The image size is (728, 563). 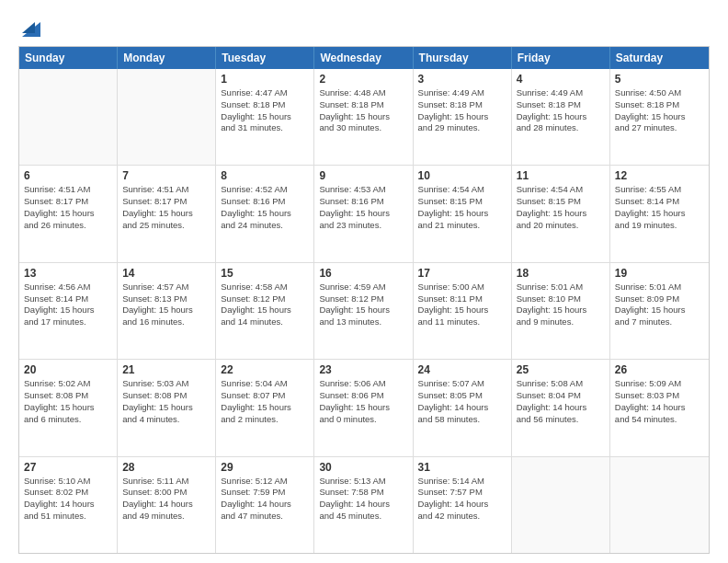 What do you see at coordinates (68, 213) in the screenshot?
I see `cal-cell: 6Sunrise: 4:51 AM Sunset: 8:17 PM Daylig…` at bounding box center [68, 213].